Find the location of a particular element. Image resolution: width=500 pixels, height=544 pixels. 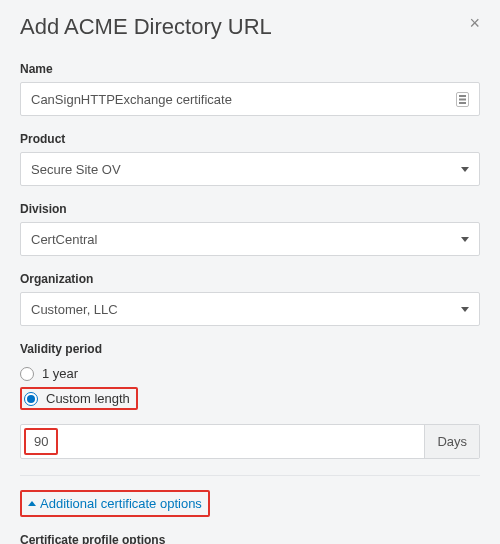

radio-custom-label: Custom length is located at coordinates (88, 398).